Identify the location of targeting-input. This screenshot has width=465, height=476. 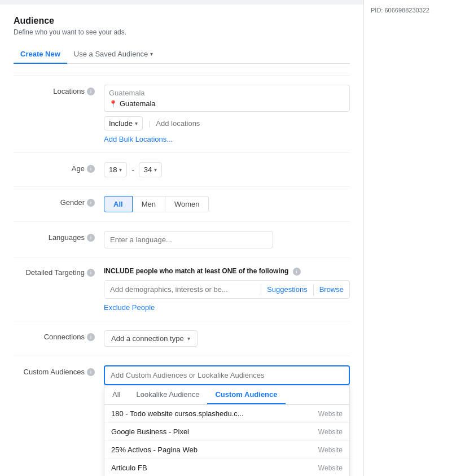
(183, 289).